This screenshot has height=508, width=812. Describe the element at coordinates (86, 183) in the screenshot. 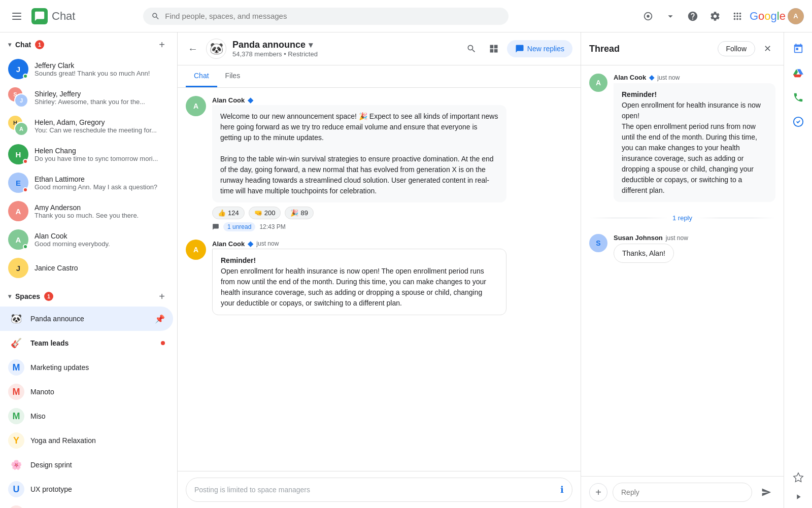

I see `chat-item-ethan: E Ethan Lattimore Good morning Ann. May …` at that location.